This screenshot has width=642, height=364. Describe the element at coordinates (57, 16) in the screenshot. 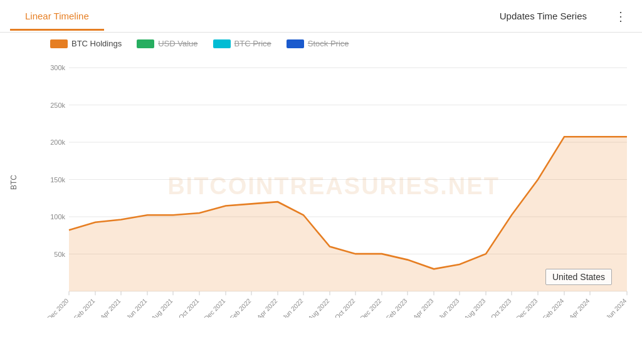

I see `tab-linear-label: Linear Timeline` at that location.